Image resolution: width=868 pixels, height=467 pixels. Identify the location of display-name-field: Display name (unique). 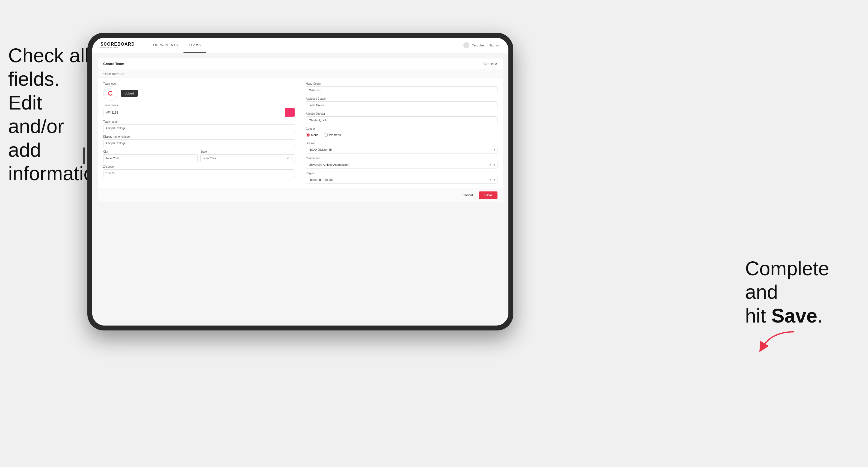
(199, 141).